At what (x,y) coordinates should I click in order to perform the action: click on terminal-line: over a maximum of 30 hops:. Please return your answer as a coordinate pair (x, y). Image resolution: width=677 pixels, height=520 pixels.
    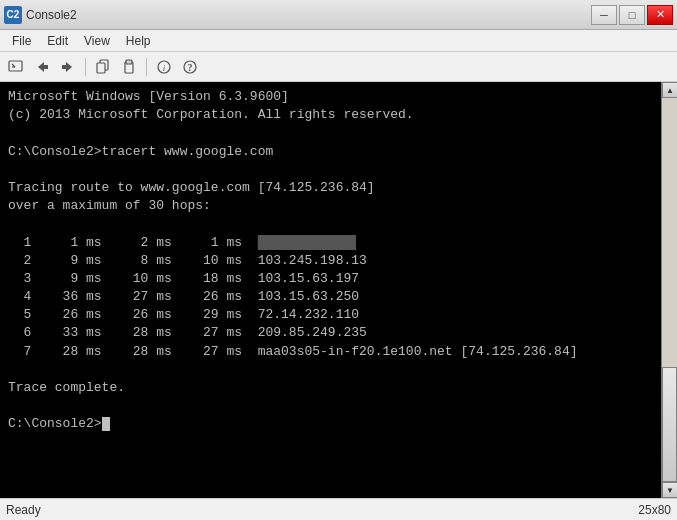
    Looking at the image, I should click on (330, 206).